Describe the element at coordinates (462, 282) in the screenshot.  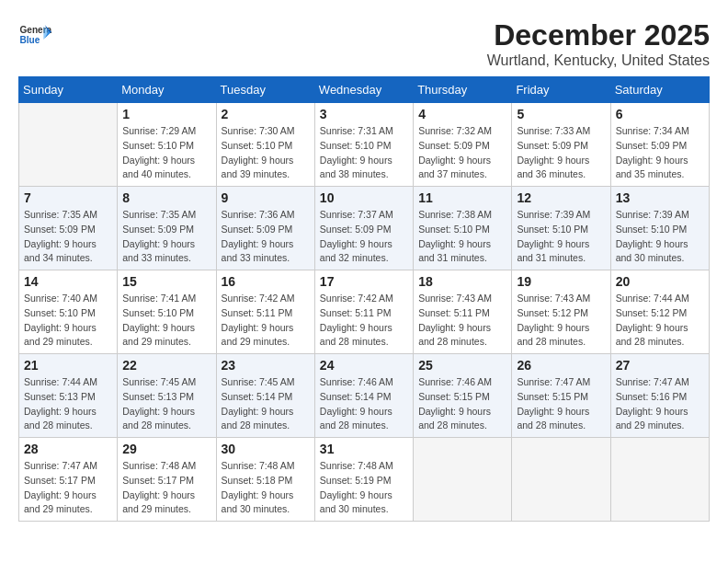
I see `day-number: 18` at that location.